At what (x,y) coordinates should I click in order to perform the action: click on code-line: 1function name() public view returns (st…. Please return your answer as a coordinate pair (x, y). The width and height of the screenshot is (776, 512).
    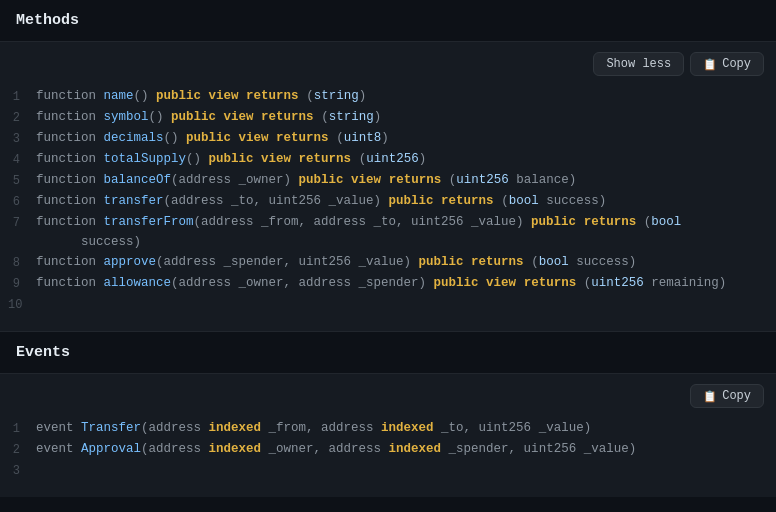
    Looking at the image, I should click on (384, 96).